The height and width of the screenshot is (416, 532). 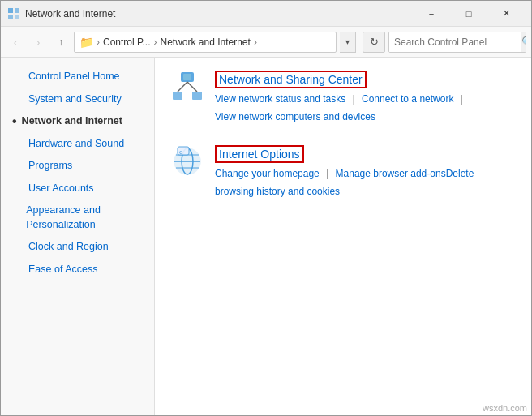 I want to click on sidebar-item-label: Appearance and Personalization, so click(x=84, y=217).